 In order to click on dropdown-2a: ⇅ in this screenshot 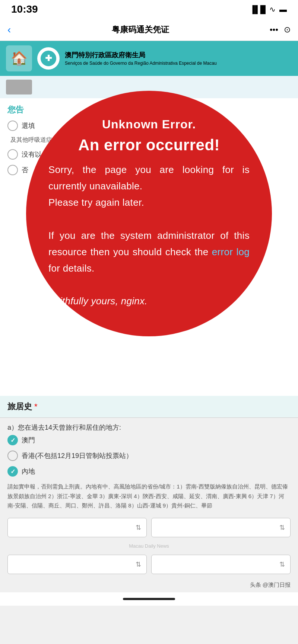, I will do `click(77, 564)`.